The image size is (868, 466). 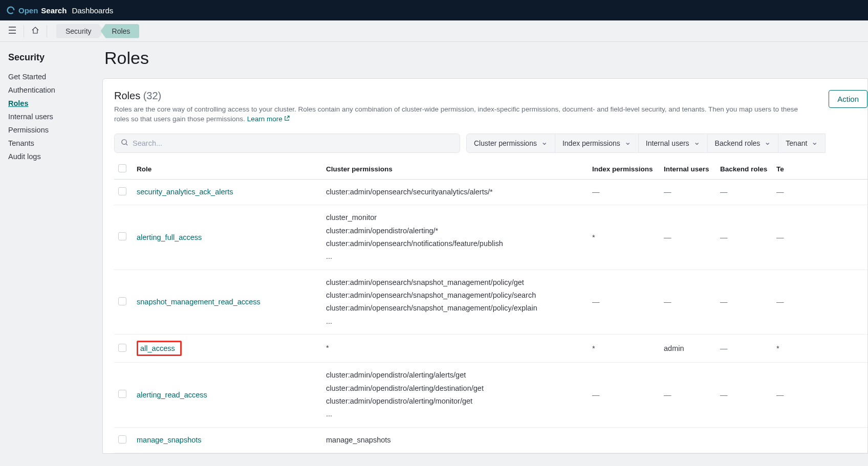 What do you see at coordinates (456, 114) in the screenshot?
I see `panel-description-text: Roles are the core way of controlling ac…` at bounding box center [456, 114].